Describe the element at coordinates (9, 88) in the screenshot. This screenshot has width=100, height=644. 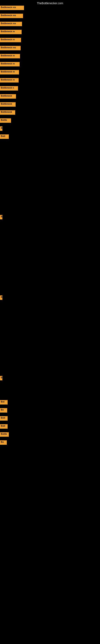
I see `bottleneck-item: Bottleneck n` at that location.